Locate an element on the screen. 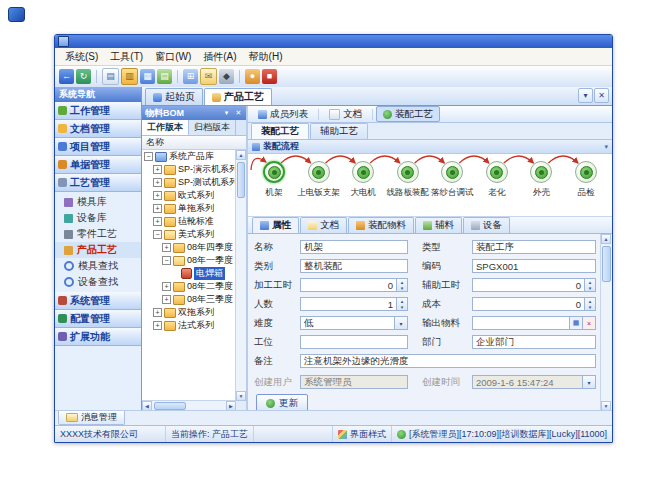 The height and width of the screenshot is (477, 660). sidebar-item-part-process: 零件工艺 is located at coordinates (98, 234).